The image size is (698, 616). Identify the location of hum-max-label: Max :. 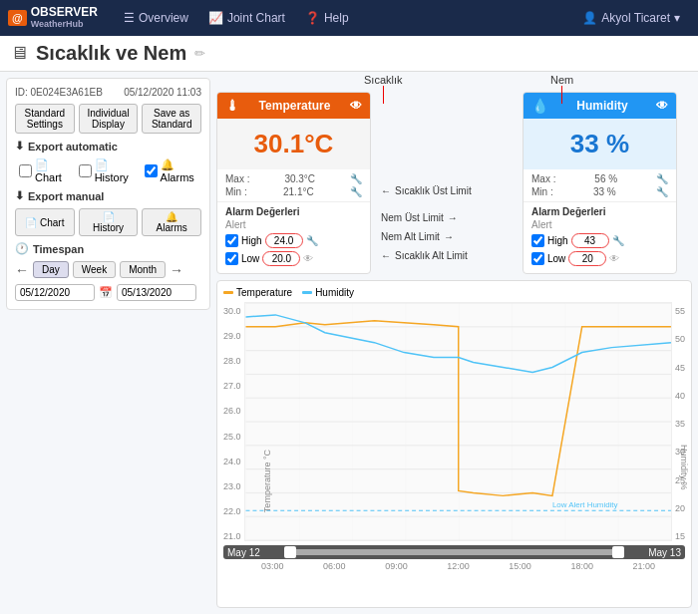
(543, 179).